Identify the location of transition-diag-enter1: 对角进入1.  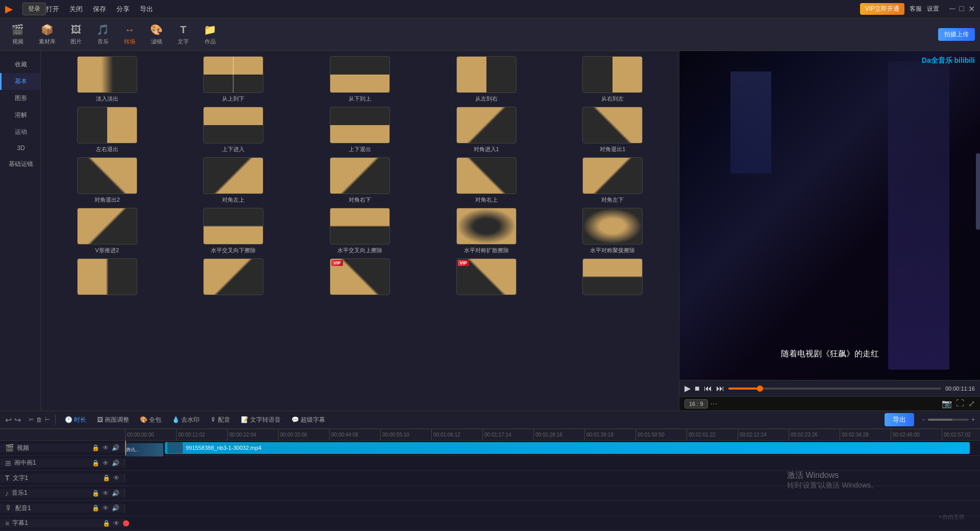
(486, 130).